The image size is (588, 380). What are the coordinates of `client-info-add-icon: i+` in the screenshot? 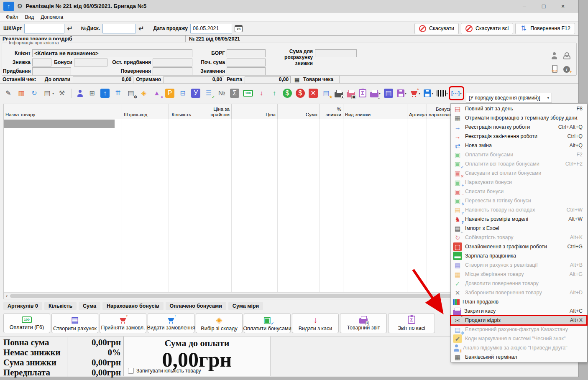 It's located at (567, 69).